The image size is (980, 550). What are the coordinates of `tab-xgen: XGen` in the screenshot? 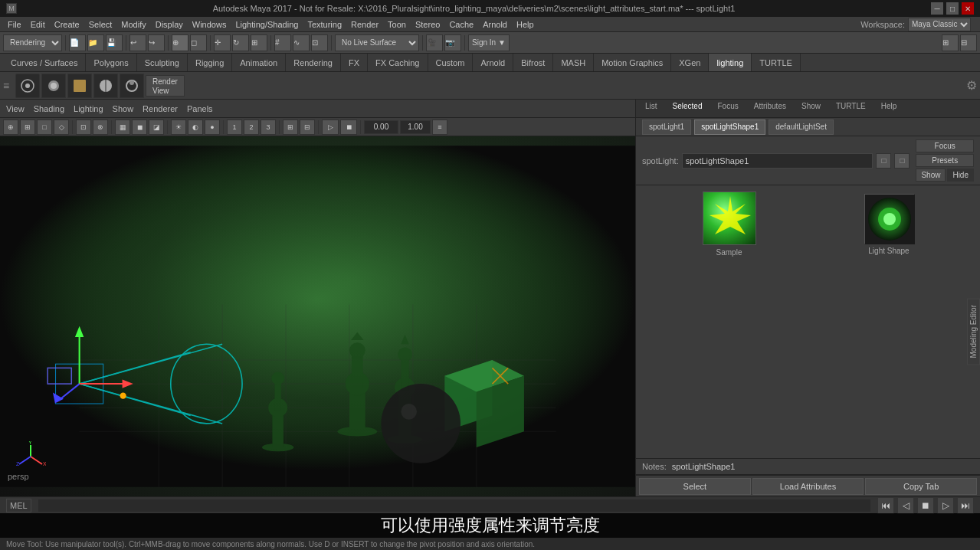 It's located at (690, 63).